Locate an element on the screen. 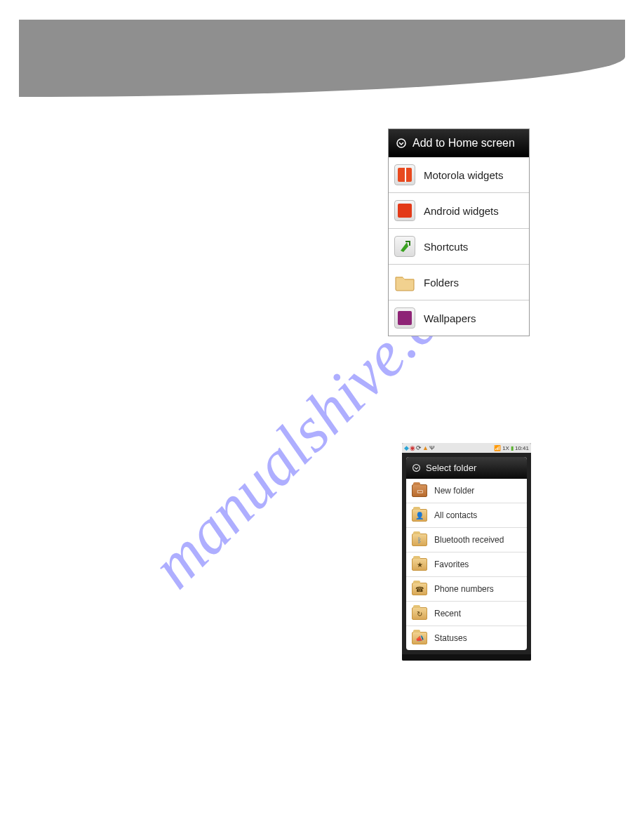  folder-item-favorites: ★ Favorites is located at coordinates (467, 564).